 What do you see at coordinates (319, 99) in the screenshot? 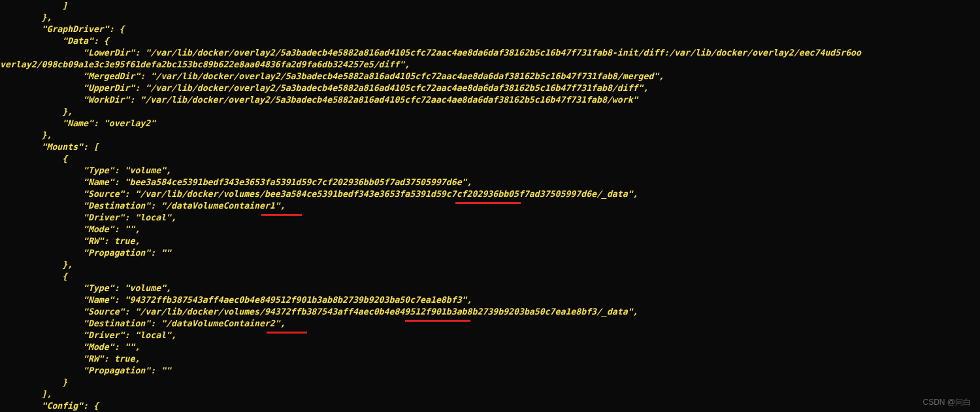
I see `json-line: "WorkDir": "/var/lib/docker/overlay2/5a3…` at bounding box center [319, 99].